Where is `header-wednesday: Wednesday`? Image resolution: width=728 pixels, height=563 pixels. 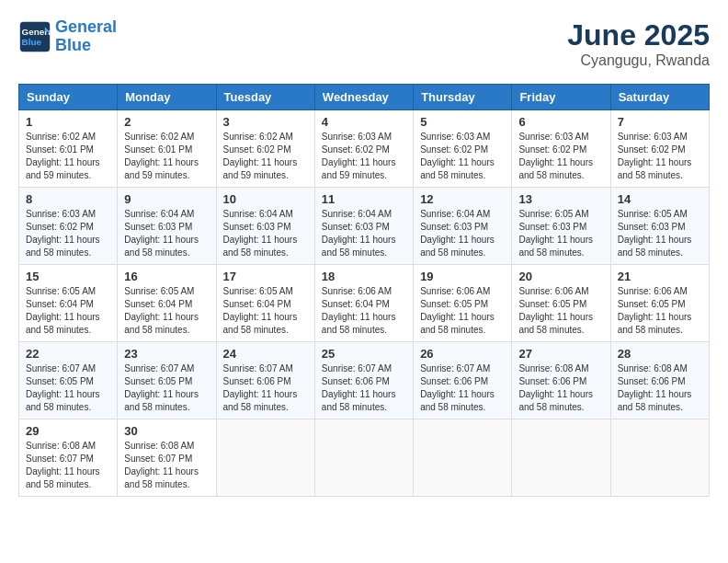
header-wednesday: Wednesday is located at coordinates (364, 98).